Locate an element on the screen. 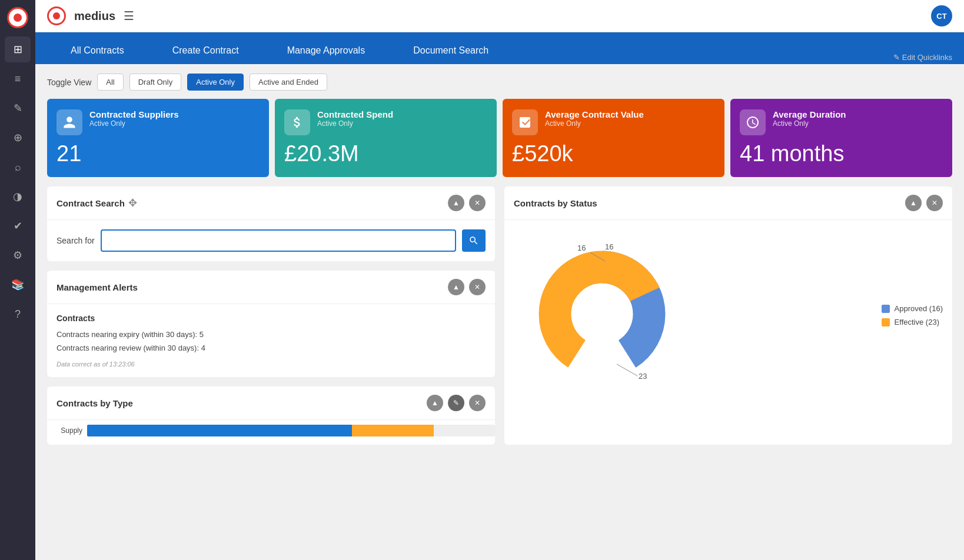 This screenshot has height=560, width=964. close-contract-search-btn: ✕ is located at coordinates (477, 203).